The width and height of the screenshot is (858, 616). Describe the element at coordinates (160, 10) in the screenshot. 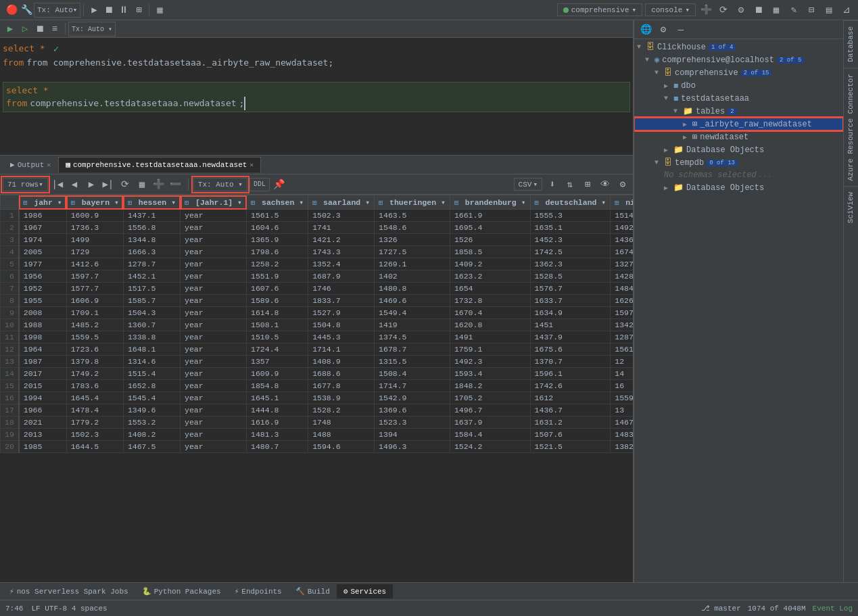

I see `table2-icon: ▦` at that location.